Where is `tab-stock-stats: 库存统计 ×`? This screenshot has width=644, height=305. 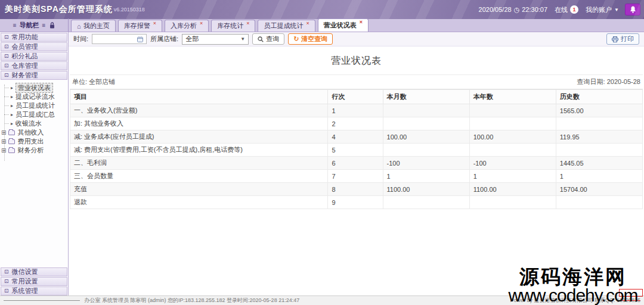
tab-stock-stats: 库存统计 × is located at coordinates (233, 26).